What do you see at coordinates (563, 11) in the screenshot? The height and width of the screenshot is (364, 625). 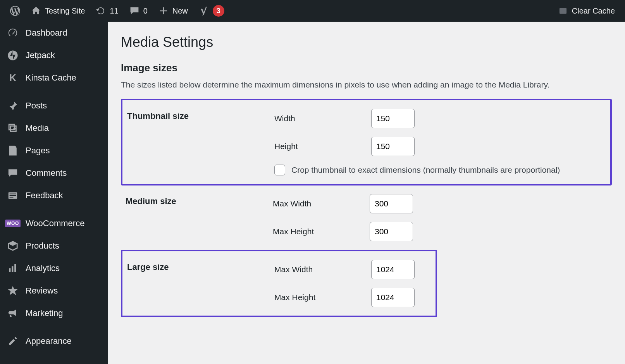 I see `cache-icon` at bounding box center [563, 11].